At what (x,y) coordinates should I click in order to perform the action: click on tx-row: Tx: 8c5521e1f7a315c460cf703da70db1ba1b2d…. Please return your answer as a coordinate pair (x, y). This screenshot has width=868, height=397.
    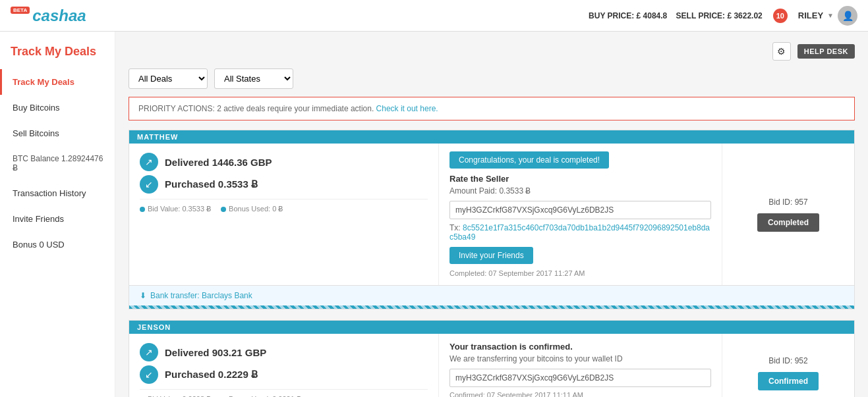
    Looking at the image, I should click on (580, 232).